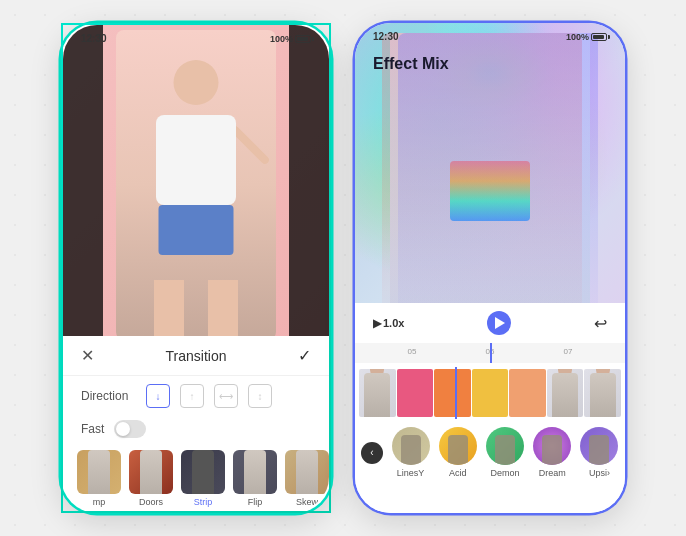 This screenshot has width=686, height=536. What do you see at coordinates (411, 473) in the screenshot?
I see `effect-label-linesy: LinesY` at bounding box center [411, 473].